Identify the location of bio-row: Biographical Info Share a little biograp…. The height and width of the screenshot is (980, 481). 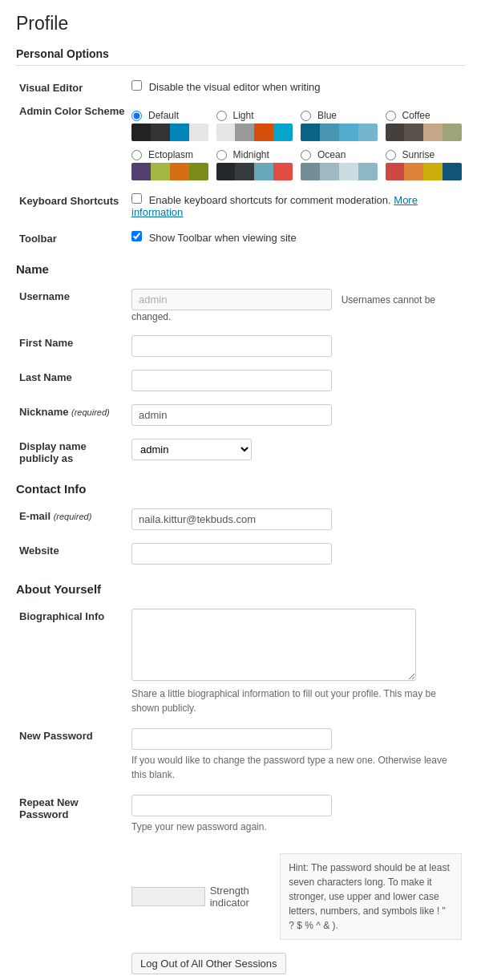
(240, 662).